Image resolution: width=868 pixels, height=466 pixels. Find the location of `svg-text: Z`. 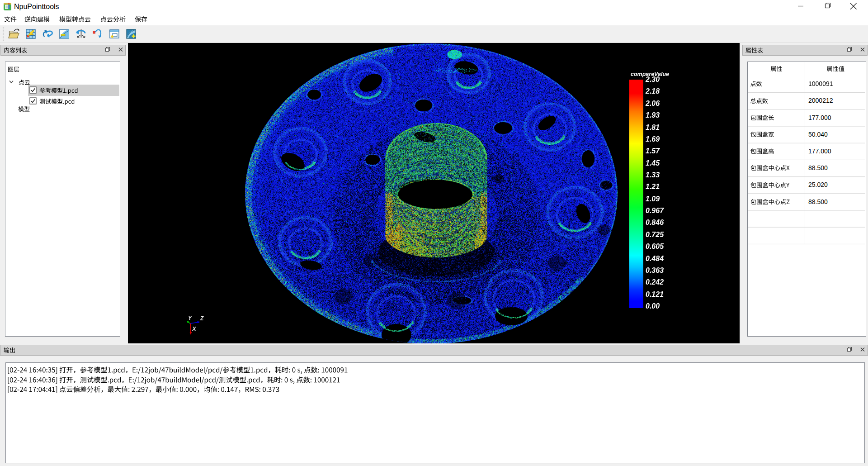

svg-text: Z is located at coordinates (202, 319).